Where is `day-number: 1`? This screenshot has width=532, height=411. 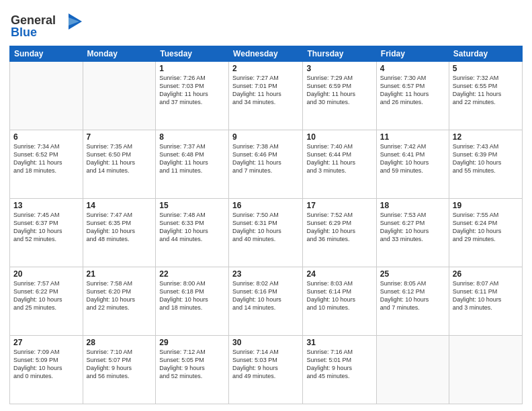 day-number: 1 is located at coordinates (192, 68).